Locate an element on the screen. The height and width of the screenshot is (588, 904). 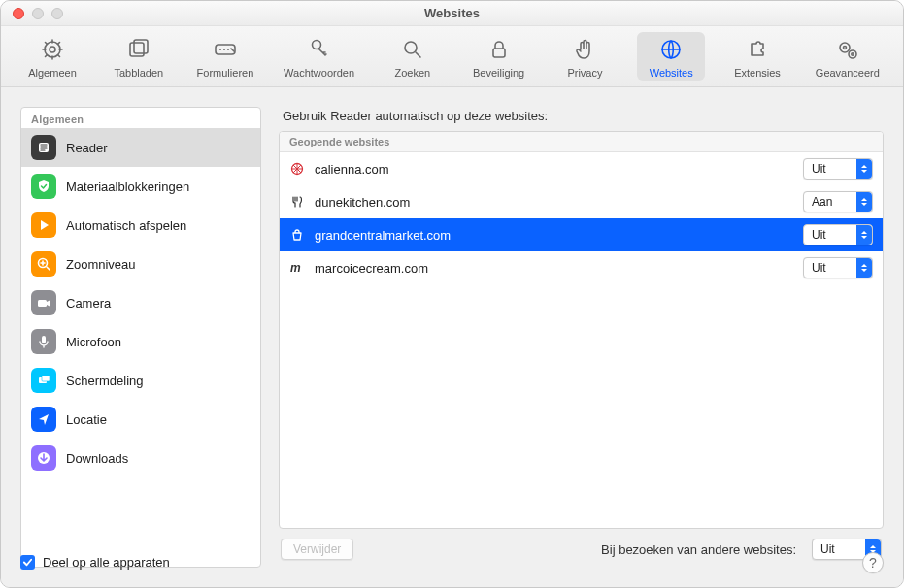
dropdown-value: Uit is located at coordinates (820, 169).